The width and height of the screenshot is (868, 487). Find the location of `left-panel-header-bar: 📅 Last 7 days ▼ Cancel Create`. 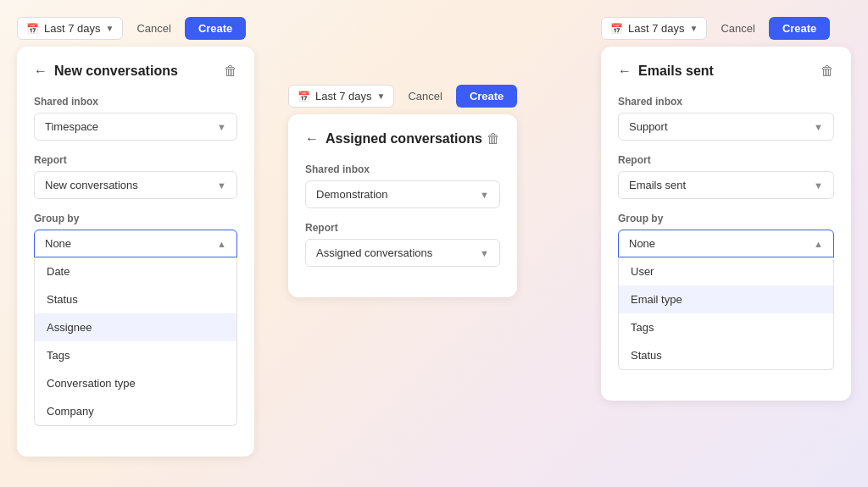

left-panel-header-bar: 📅 Last 7 days ▼ Cancel Create is located at coordinates (136, 29).